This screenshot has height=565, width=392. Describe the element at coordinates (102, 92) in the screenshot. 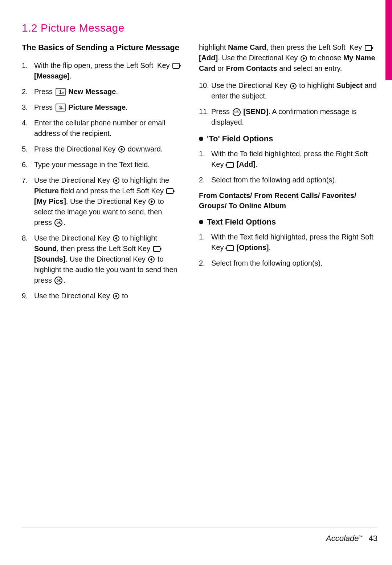

I see `list-item: 2. Press 1✉ New Message.` at that location.